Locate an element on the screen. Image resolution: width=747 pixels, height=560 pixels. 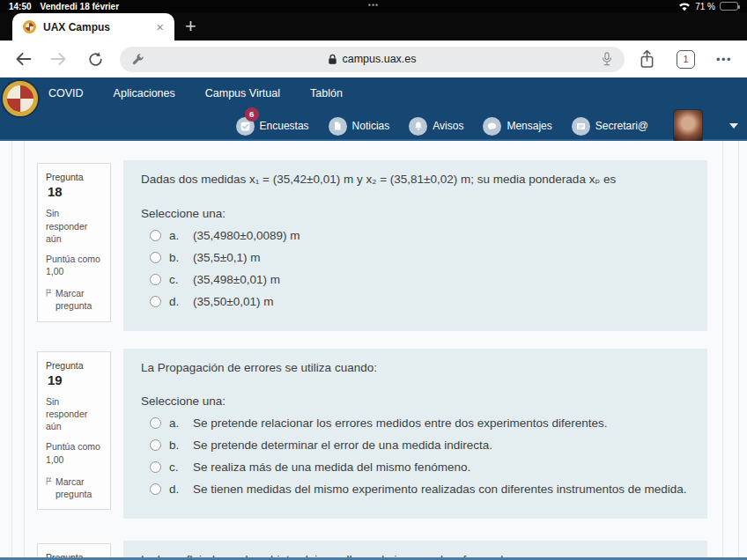
nav-covid: COVID is located at coordinates (66, 93).